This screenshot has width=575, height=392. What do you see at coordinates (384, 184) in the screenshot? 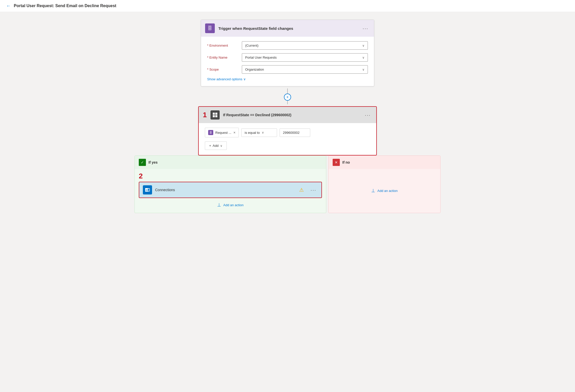
I see `branch-no-body: ⊥ Add an action` at bounding box center [384, 184].